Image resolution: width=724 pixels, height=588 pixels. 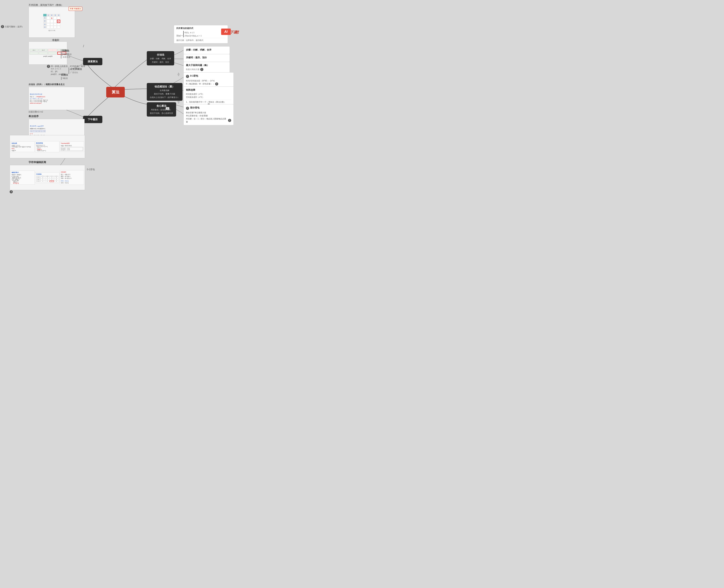 What do you see at coordinates (115, 92) in the screenshot?
I see `center-node: 算法` at bounding box center [115, 92].